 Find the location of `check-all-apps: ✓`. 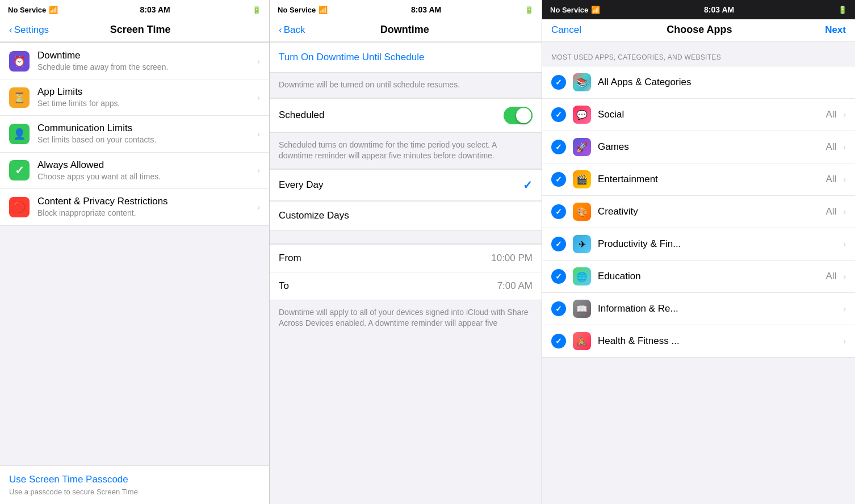

check-all-apps: ✓ is located at coordinates (559, 82).